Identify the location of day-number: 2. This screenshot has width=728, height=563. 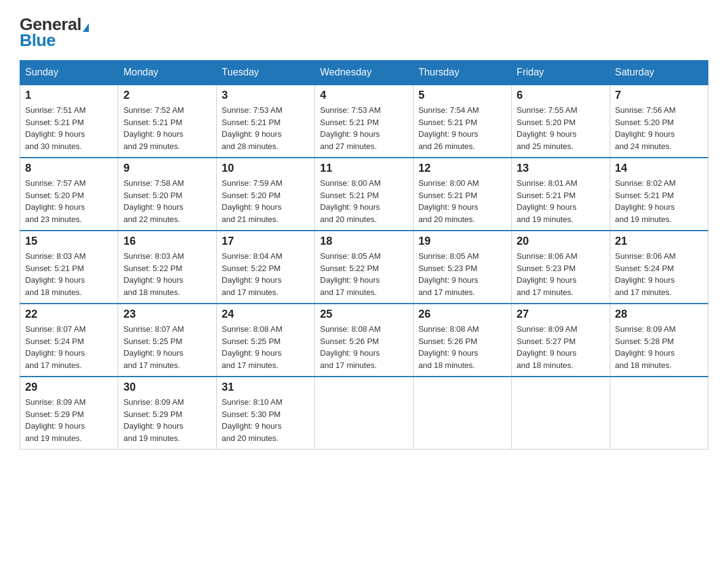
(167, 96).